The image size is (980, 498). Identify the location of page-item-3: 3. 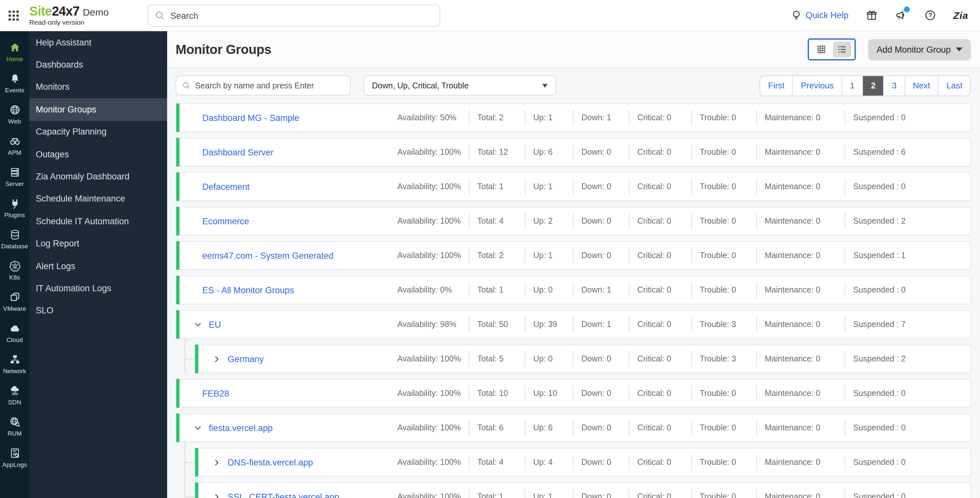
(894, 85).